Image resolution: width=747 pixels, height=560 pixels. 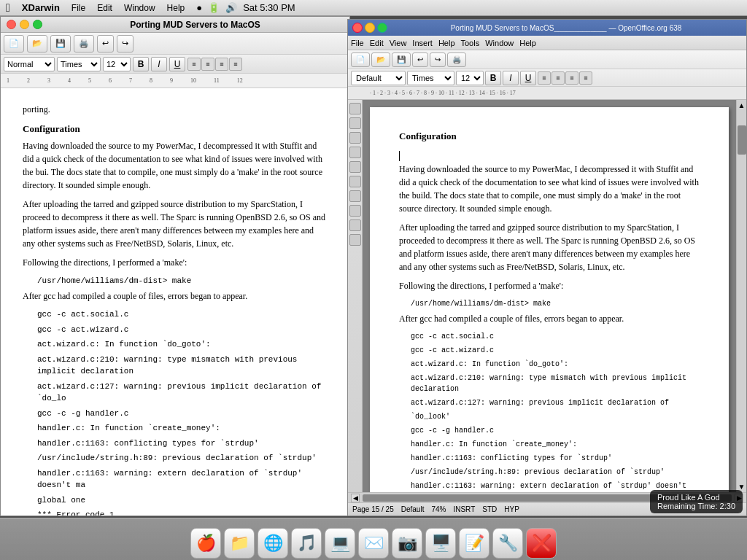 I want to click on oo-window-menu: Window, so click(x=499, y=43).